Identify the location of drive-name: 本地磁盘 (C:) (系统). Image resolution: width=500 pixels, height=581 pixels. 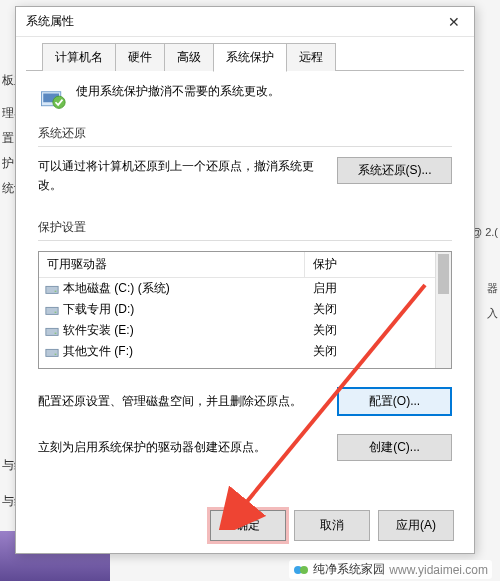
(116, 288).